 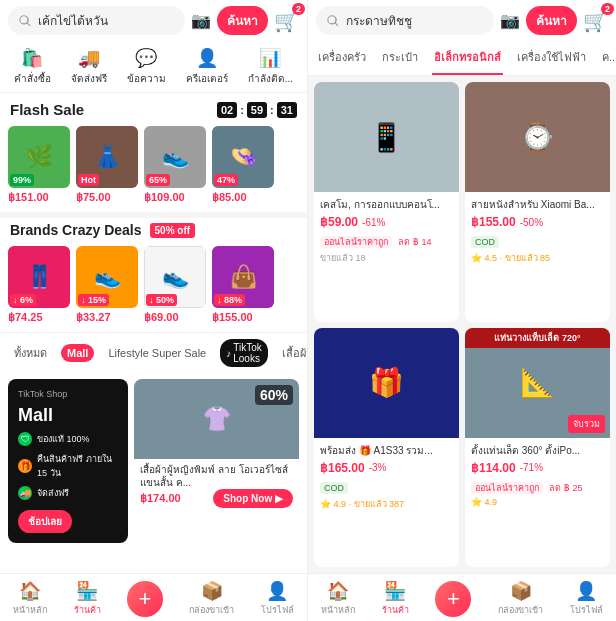 I want to click on right-bottom-nav: 🏠 หน้าหลัก 🏪 ร้านค้า + 📦 กล่องขาเข้า 👤 โ…, so click(x=462, y=597).